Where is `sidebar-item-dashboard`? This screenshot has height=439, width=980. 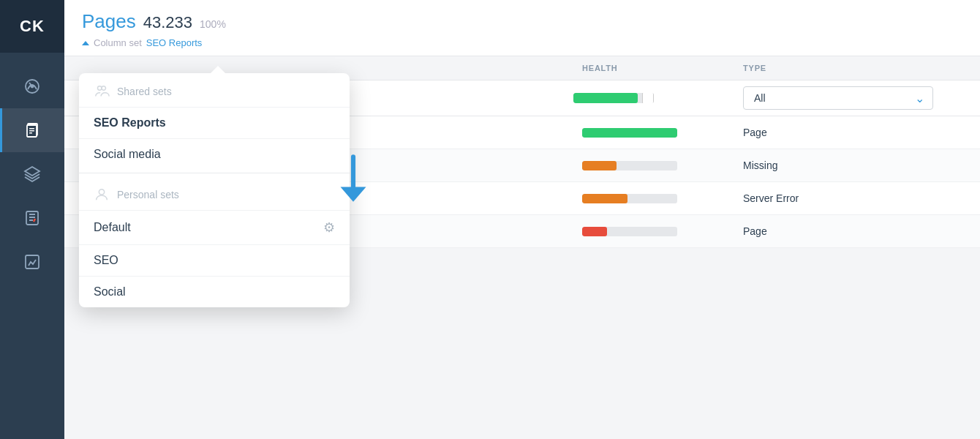 sidebar-item-dashboard is located at coordinates (32, 86).